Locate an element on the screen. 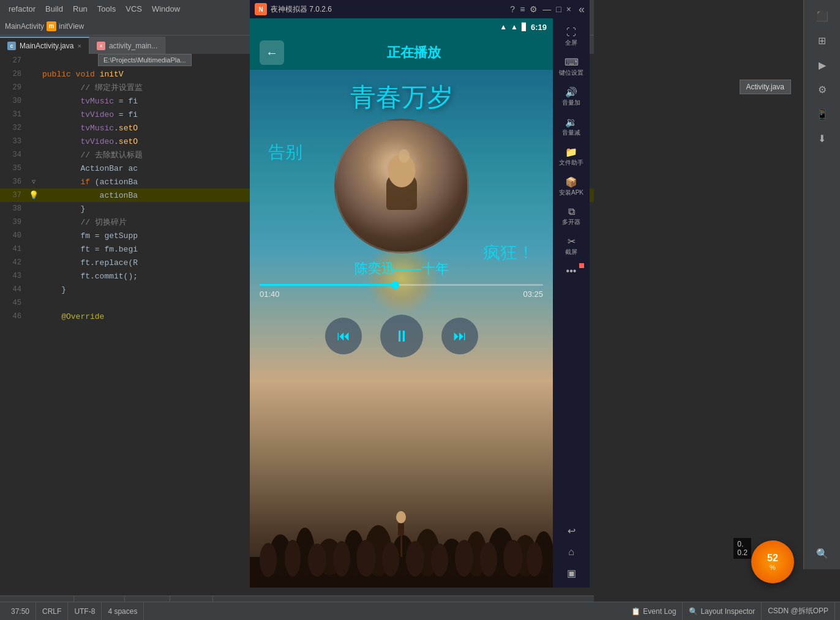  ide-tool-layout: ⊞ is located at coordinates (822, 40).